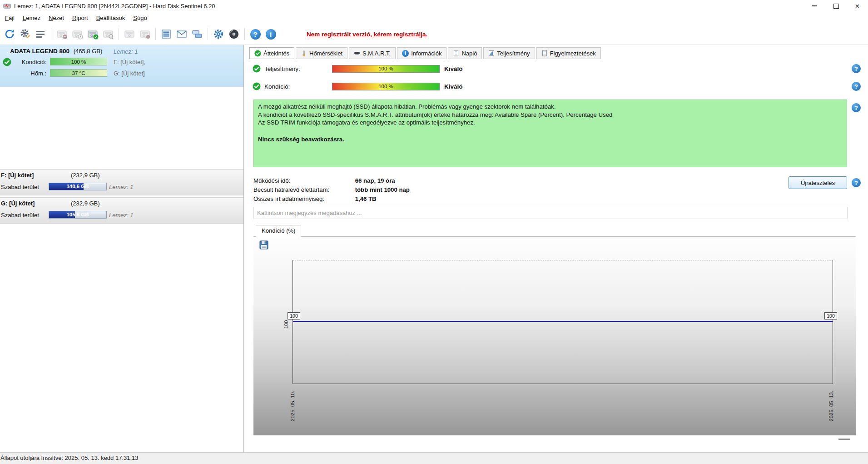  What do you see at coordinates (294, 316) in the screenshot?
I see `value-label-left: 100` at bounding box center [294, 316].